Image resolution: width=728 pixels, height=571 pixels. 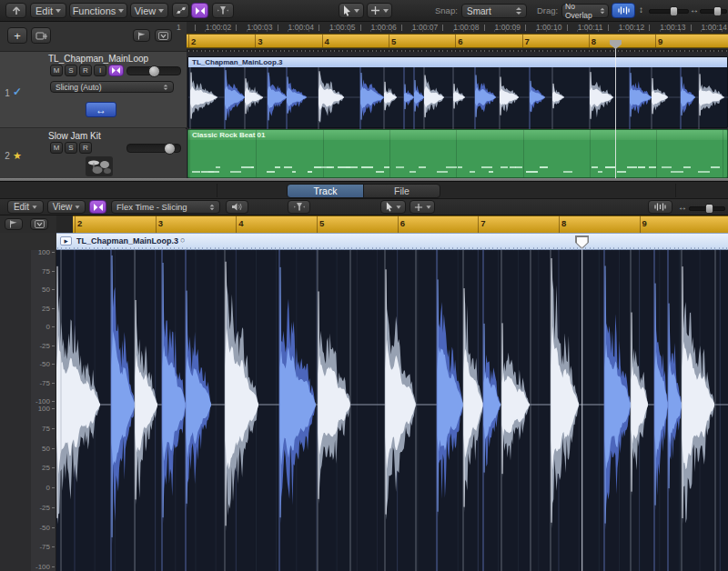 What do you see at coordinates (98, 207) in the screenshot?
I see `editor-flex-toggle` at bounding box center [98, 207].